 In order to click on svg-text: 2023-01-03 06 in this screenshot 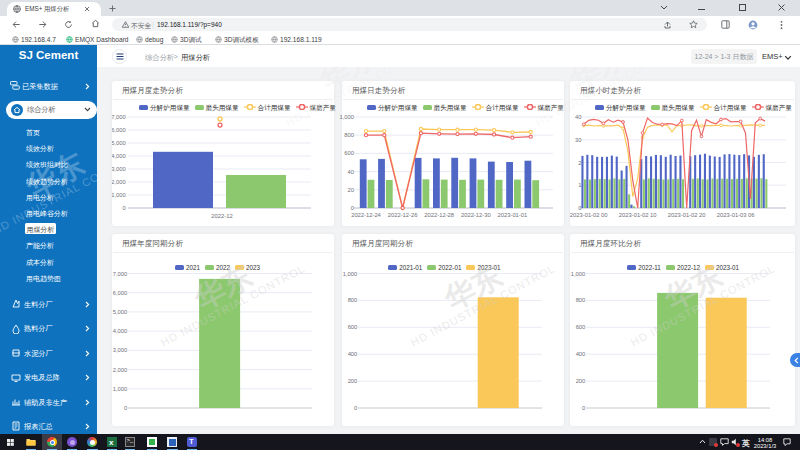, I will do `click(736, 215)`.